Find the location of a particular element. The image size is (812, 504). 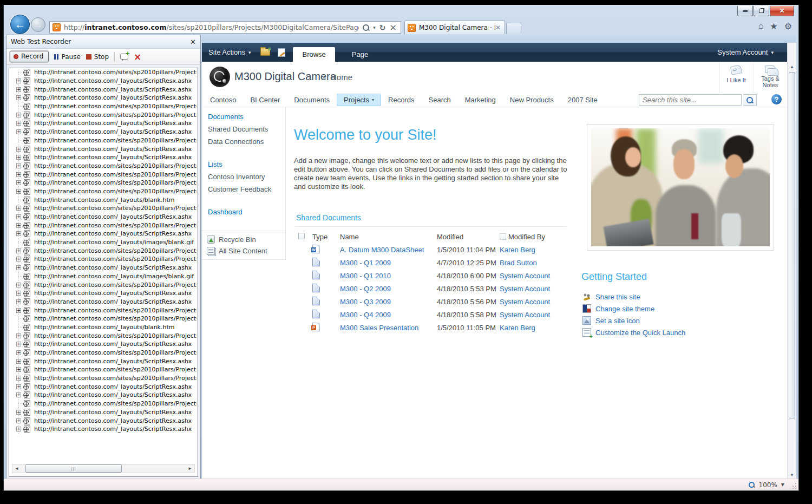

recorder-close-icon: ✕ is located at coordinates (193, 42).